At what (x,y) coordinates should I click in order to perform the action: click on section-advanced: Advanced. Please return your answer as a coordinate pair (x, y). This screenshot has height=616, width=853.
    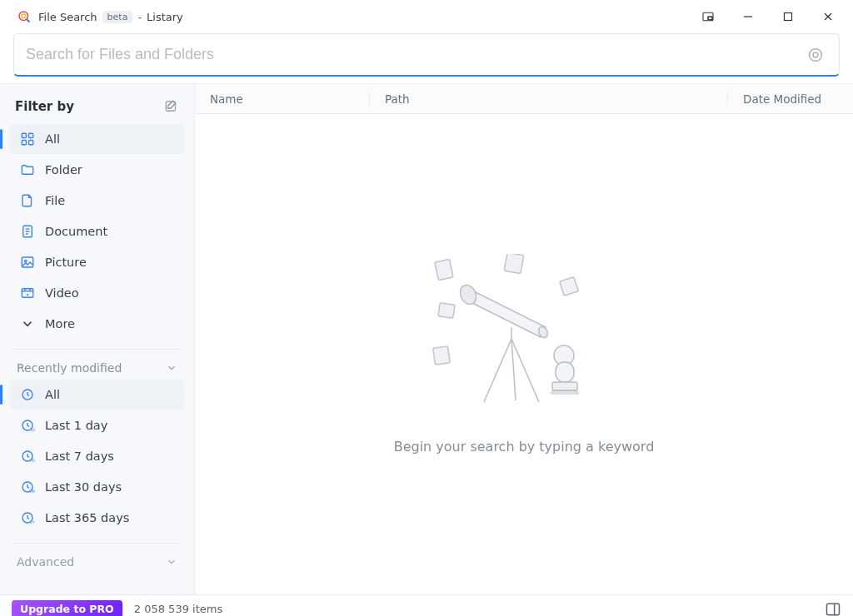
    Looking at the image, I should click on (97, 562).